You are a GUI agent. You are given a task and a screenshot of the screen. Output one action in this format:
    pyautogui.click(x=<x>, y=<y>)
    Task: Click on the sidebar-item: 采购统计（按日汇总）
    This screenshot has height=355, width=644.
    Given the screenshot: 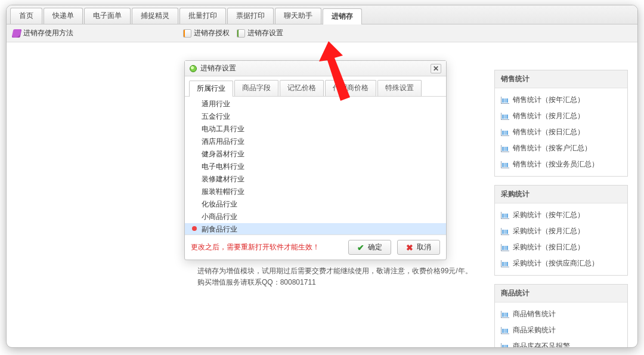 What is the action you would take?
    pyautogui.click(x=561, y=247)
    